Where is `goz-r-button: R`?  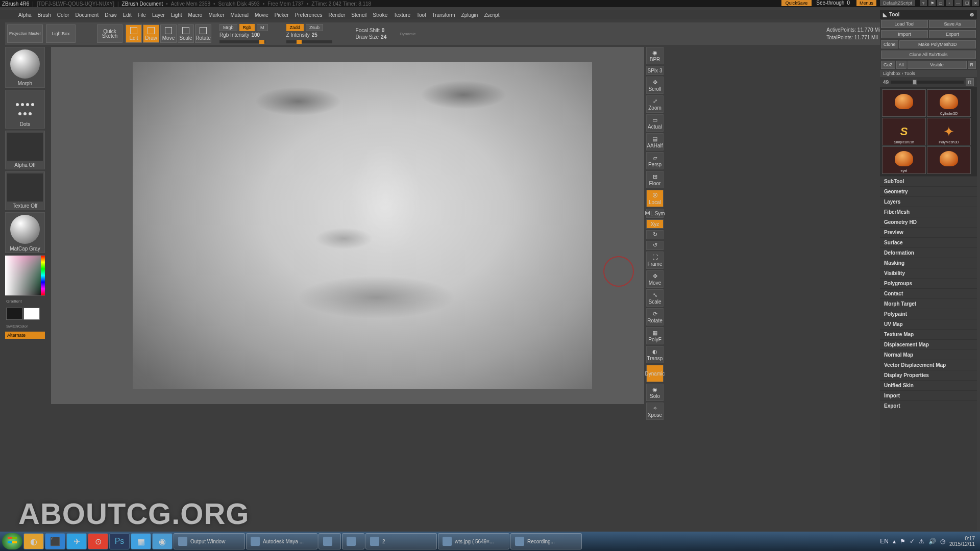 goz-r-button: R is located at coordinates (972, 65).